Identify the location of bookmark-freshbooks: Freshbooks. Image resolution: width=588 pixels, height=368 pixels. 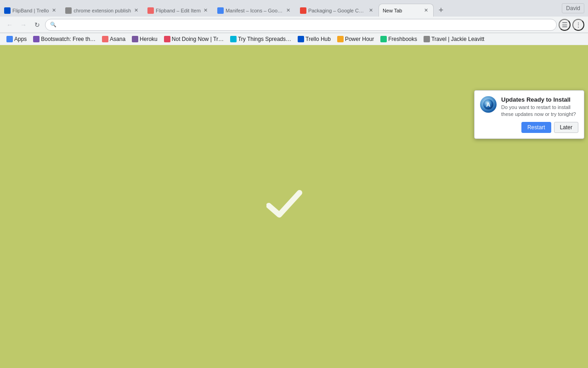
(399, 39).